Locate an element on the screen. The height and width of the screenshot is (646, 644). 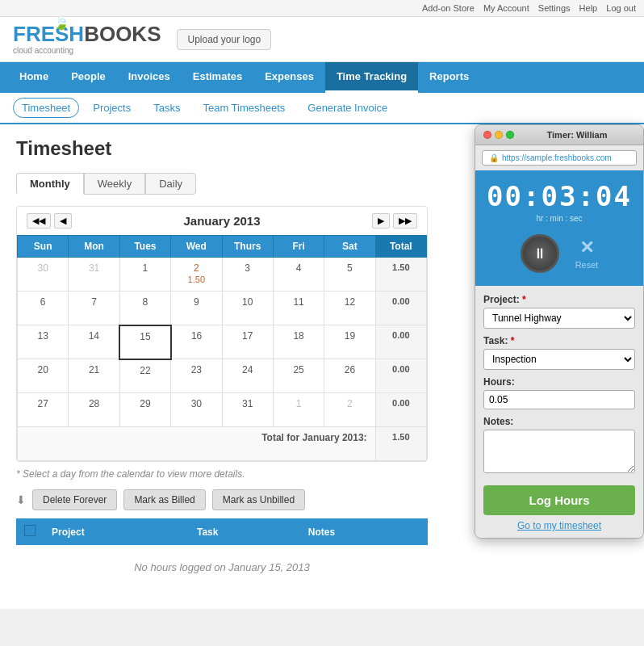
traffic-lights is located at coordinates (499, 135).